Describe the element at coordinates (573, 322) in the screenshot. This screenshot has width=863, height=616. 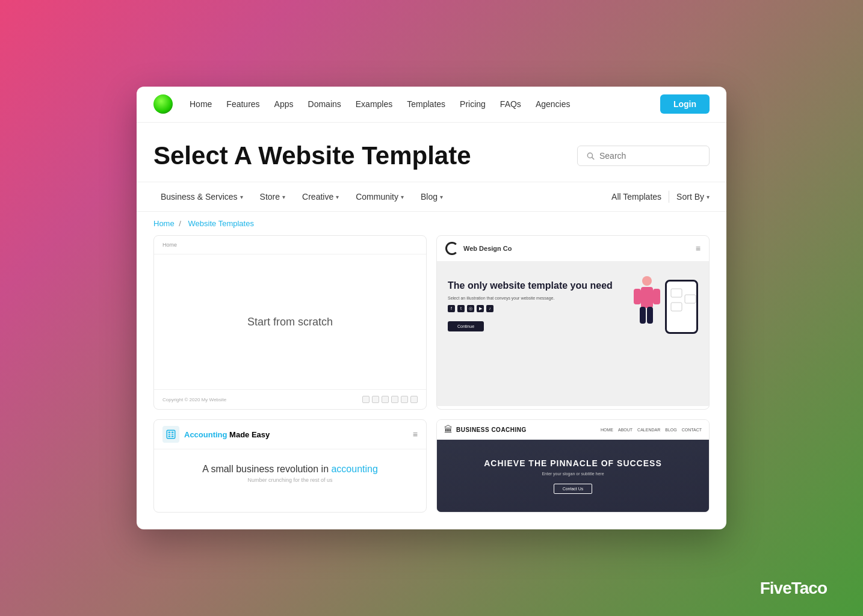
I see `template-web-design-co: Web Design Co ≡ The only website templat…` at that location.